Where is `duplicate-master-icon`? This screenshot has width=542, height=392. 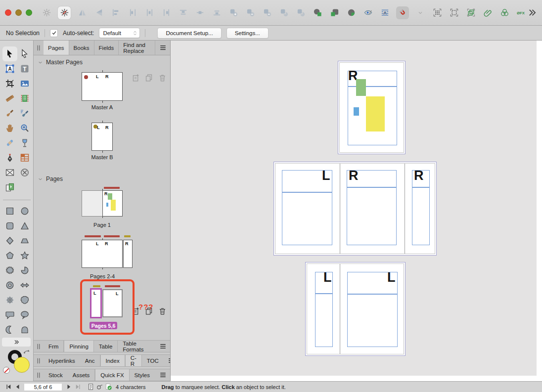
duplicate-master-icon is located at coordinates (149, 78).